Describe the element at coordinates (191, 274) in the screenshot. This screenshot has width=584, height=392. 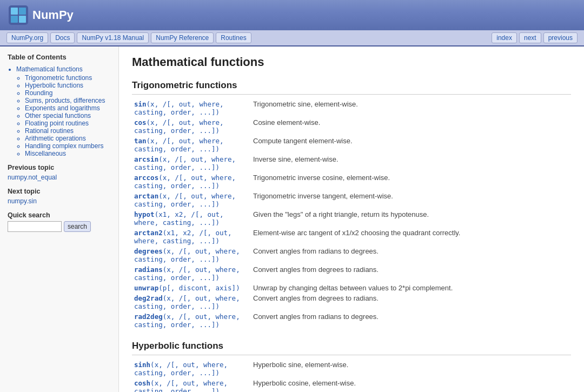
I see `func-cell: radians(x, /[, out, where, casting, orde…` at that location.